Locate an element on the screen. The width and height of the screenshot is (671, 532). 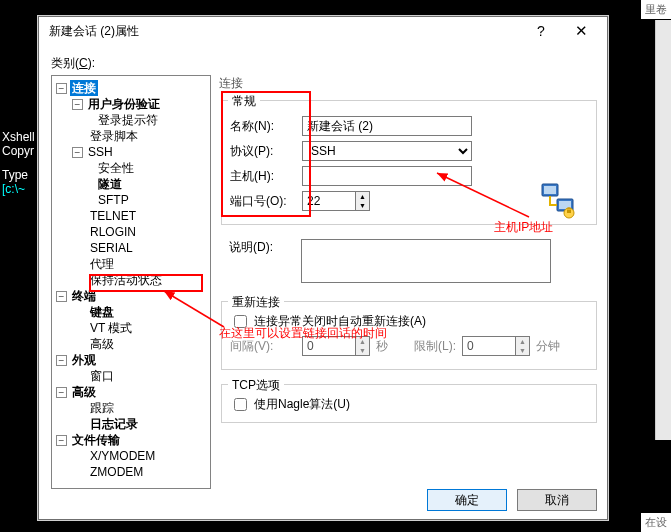
nagle-checkbox: 使用Nagle算法(U) is located at coordinates (409, 404).